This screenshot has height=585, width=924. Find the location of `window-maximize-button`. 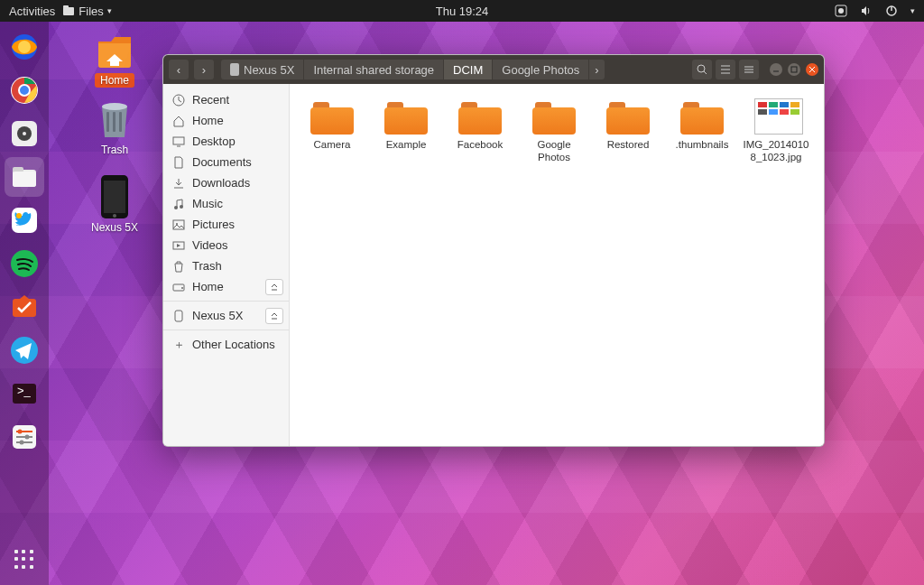

window-maximize-button is located at coordinates (794, 70).